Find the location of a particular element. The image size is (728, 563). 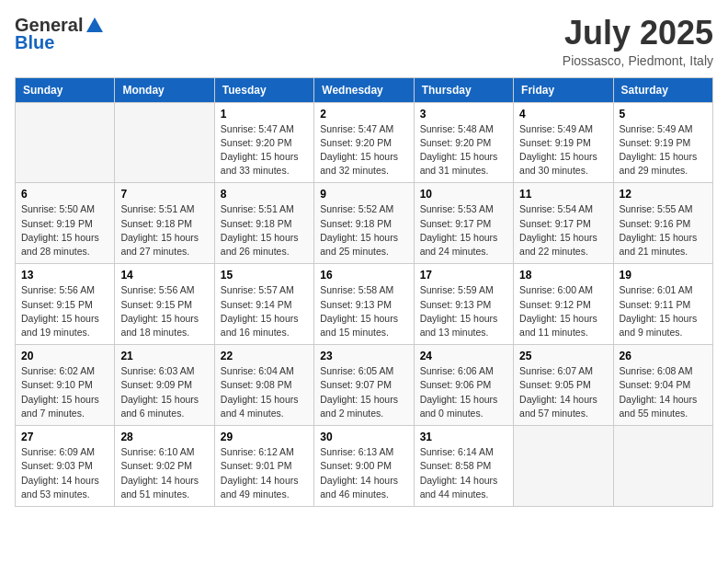

day-detail: Sunrise: 6:12 AMSunset: 9:01 PMDaylight:… is located at coordinates (259, 473).